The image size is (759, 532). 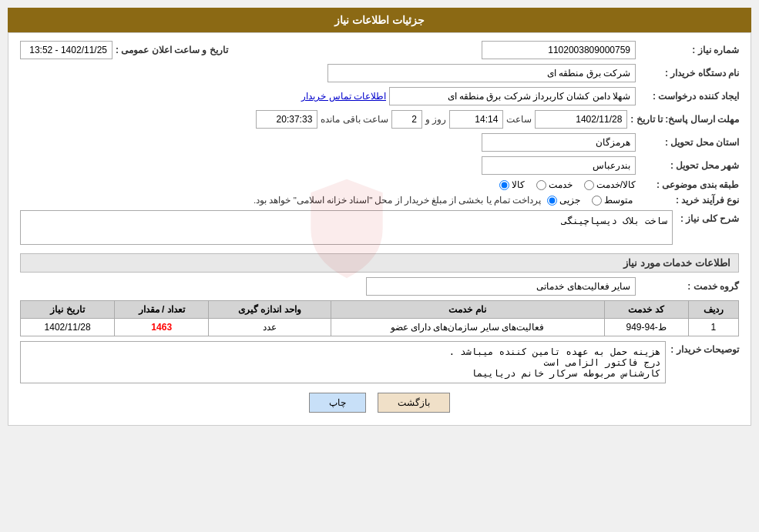 What do you see at coordinates (714, 309) in the screenshot?
I see `col-header-row: ردیف` at bounding box center [714, 309].